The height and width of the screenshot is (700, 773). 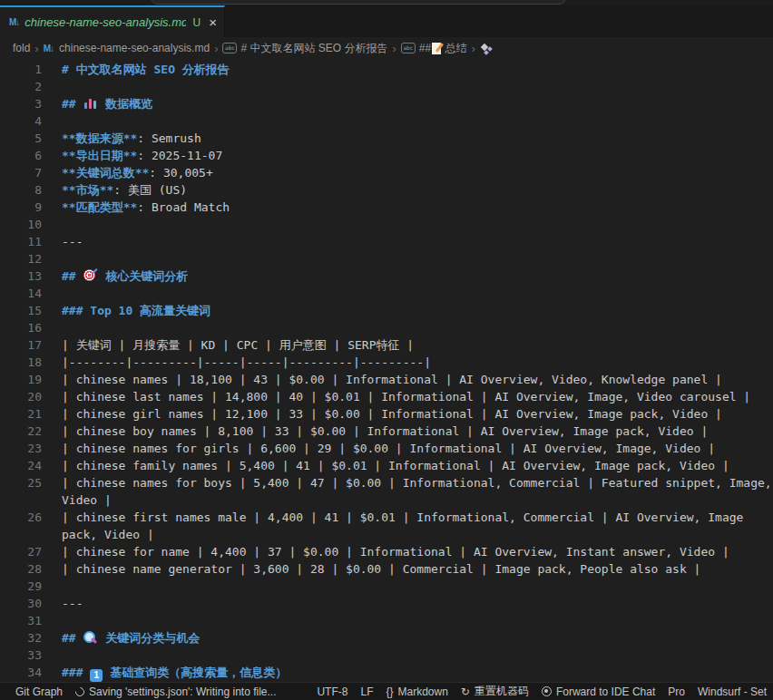 I want to click on code-line: 22| chinese boy names | 8,100 | 33 | $0.…, so click(x=386, y=432).